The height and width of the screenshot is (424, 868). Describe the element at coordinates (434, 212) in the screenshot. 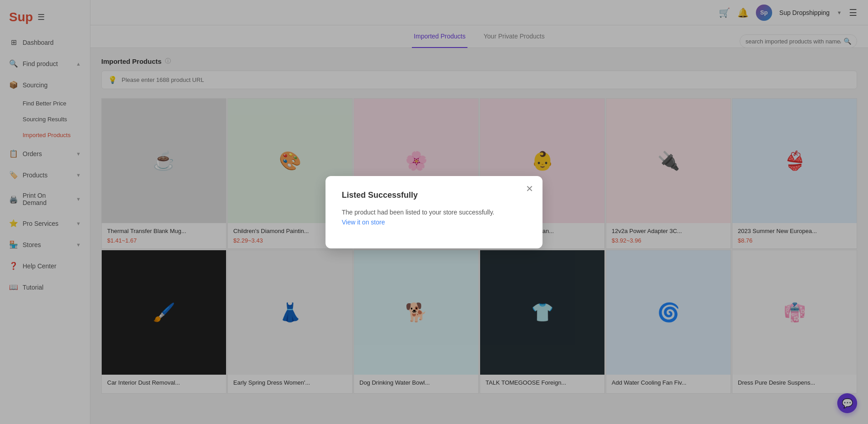

I see `modal-dialog: ✕ Listed Successfully The product had be…` at that location.